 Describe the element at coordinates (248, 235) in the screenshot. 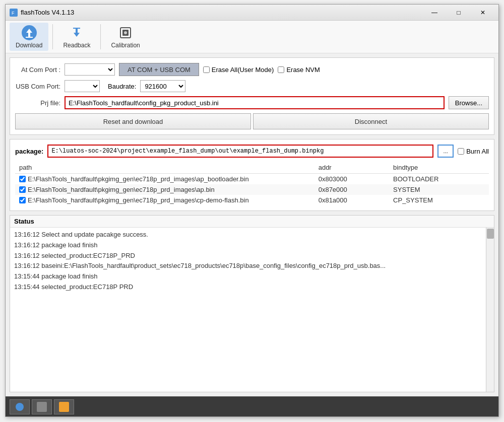

I see `status-line: 13:16:12 Select and update pacakge succe…` at that location.